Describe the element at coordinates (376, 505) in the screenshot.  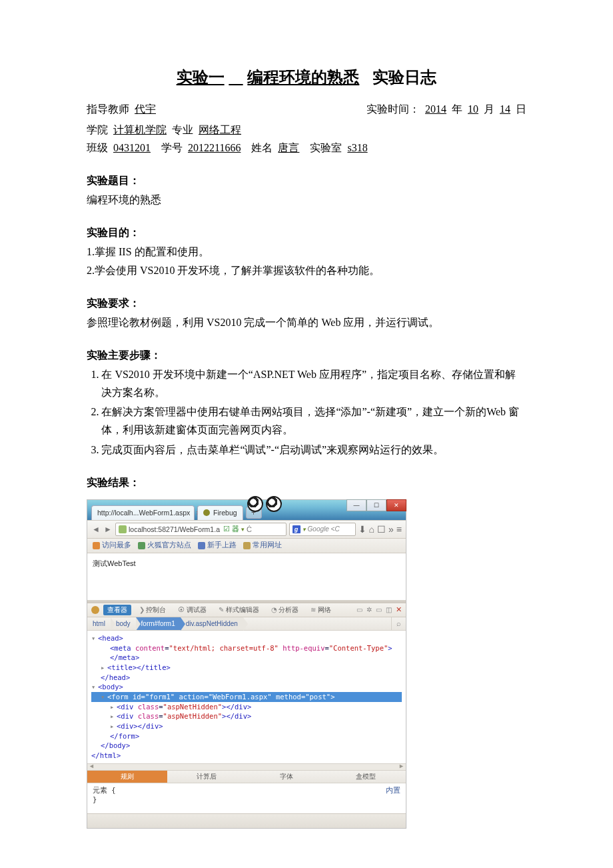
I see `window-controls: — ☐ ✕` at that location.